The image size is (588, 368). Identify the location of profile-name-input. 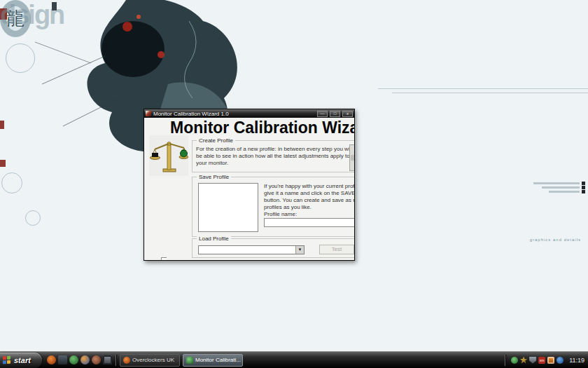
(309, 223).